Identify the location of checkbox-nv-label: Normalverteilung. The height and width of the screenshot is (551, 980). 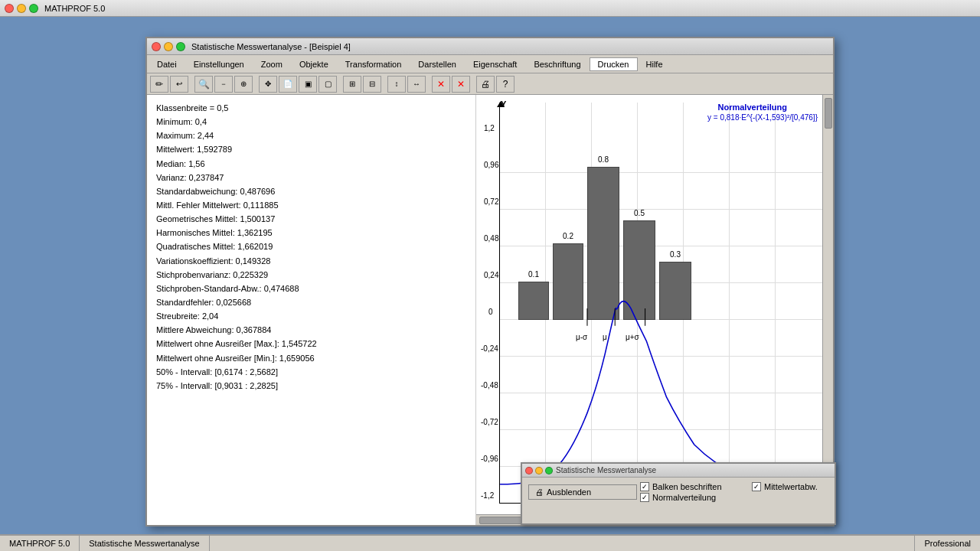
(684, 497).